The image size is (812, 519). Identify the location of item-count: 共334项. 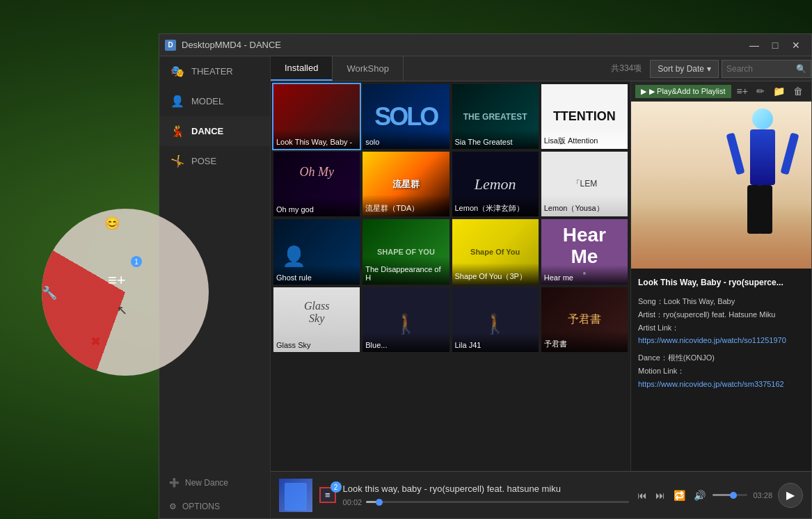
(626, 68).